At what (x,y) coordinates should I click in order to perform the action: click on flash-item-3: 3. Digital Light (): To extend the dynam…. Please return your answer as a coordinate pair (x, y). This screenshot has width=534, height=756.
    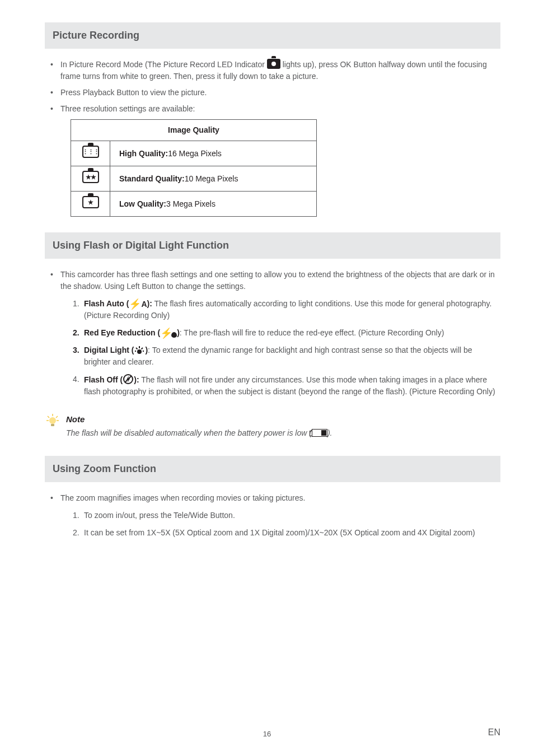
    Looking at the image, I should click on (287, 356).